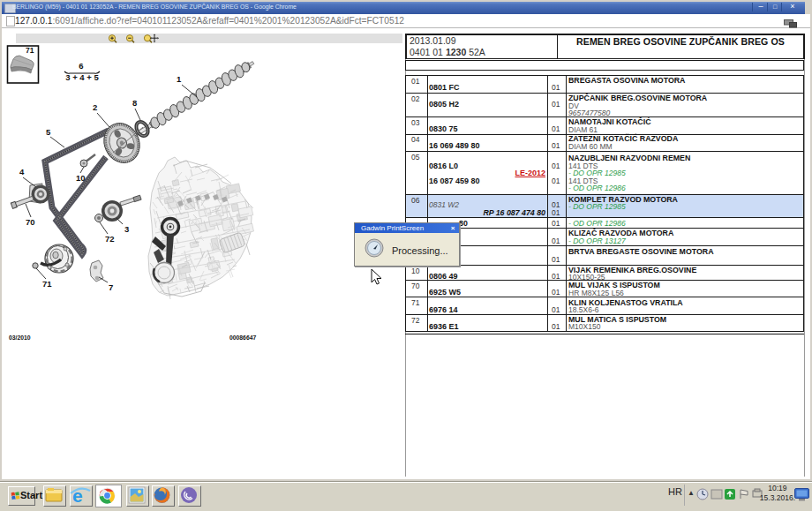 Image resolution: width=812 pixels, height=511 pixels. Describe the element at coordinates (49, 132) in the screenshot. I see `svg-text: 5` at that location.